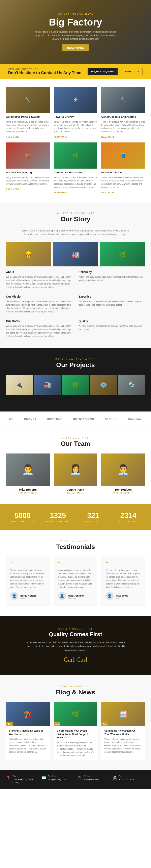 This screenshot has width=151, height=868. Describe the element at coordinates (76, 466) in the screenshot. I see `team-section: Creative Brains Our Team 👨‍💼 Mike Robert…` at that location.